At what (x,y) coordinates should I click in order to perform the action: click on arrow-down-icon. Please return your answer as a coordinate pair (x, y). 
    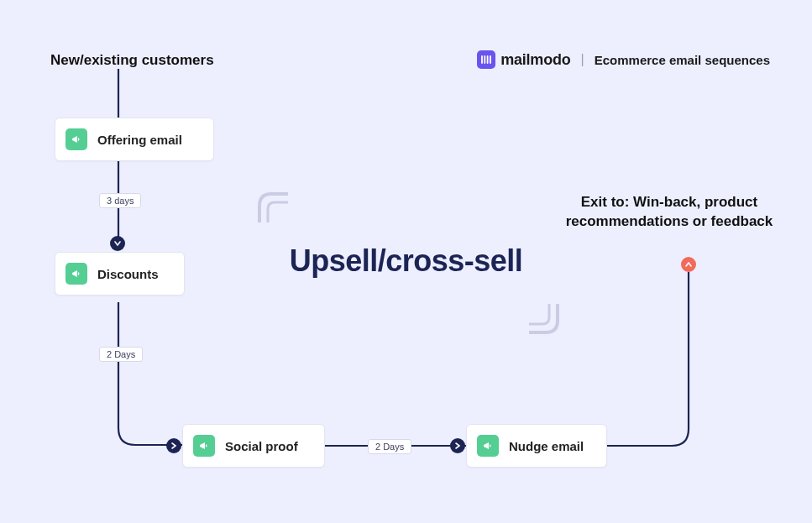
    Looking at the image, I should click on (118, 243).